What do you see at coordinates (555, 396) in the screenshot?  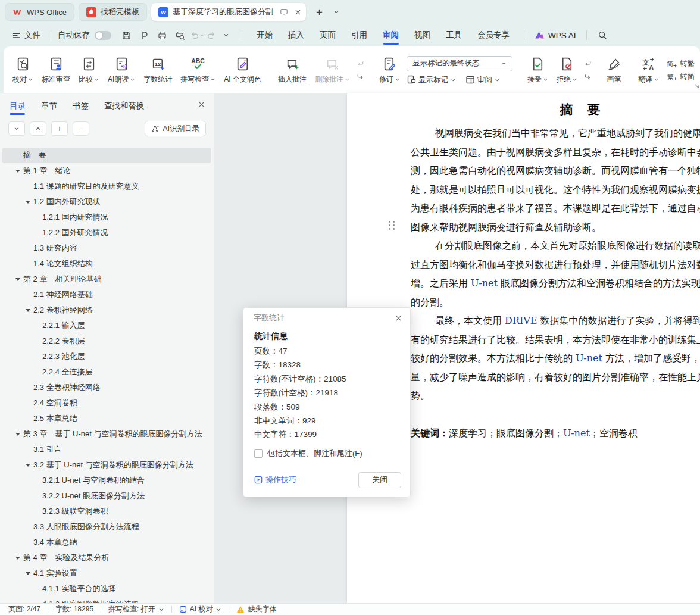 I see `doc-line: 势。` at bounding box center [555, 396].